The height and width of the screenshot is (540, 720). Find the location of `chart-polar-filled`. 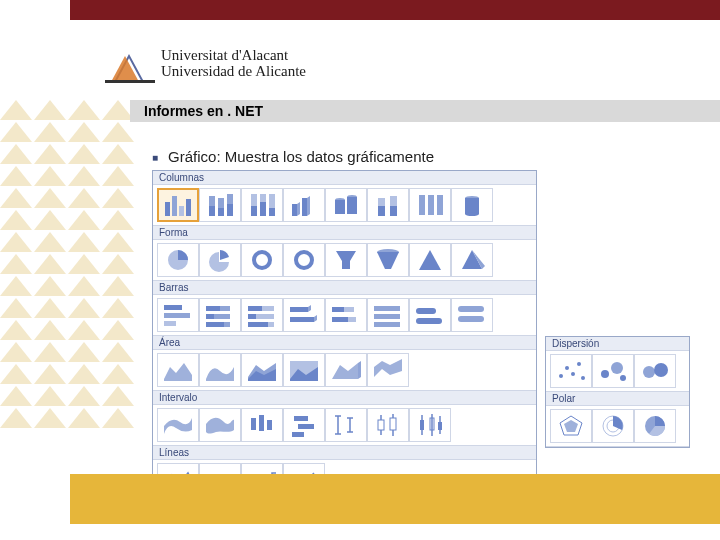

chart-polar-filled is located at coordinates (655, 426).